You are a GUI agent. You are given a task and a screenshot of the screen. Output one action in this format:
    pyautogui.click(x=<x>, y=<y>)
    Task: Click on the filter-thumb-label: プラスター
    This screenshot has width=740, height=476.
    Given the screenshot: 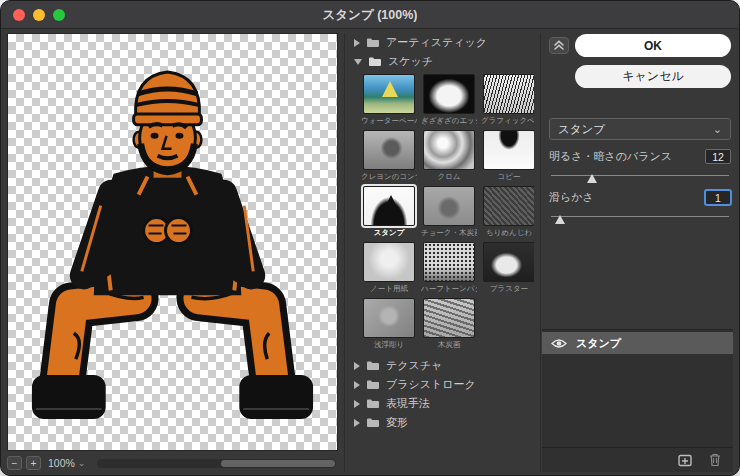 What is the action you would take?
    pyautogui.click(x=508, y=289)
    